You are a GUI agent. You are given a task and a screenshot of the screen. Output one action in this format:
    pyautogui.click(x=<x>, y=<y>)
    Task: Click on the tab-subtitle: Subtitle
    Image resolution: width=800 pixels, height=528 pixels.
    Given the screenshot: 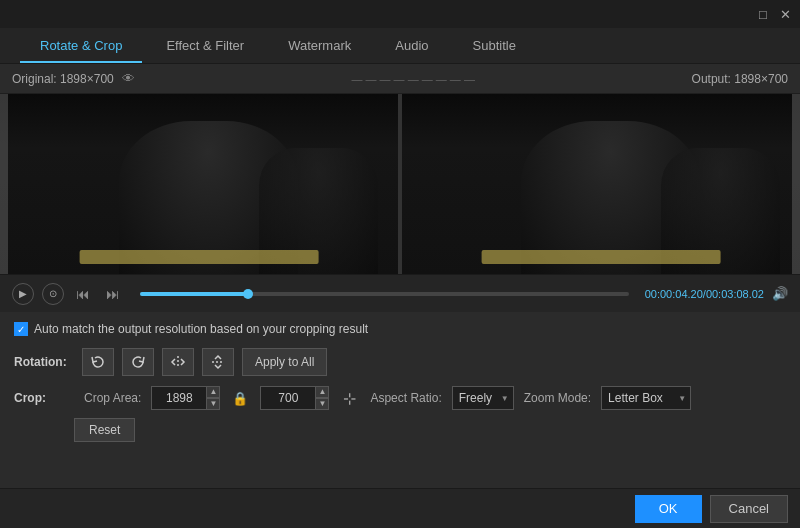 What is the action you would take?
    pyautogui.click(x=494, y=46)
    